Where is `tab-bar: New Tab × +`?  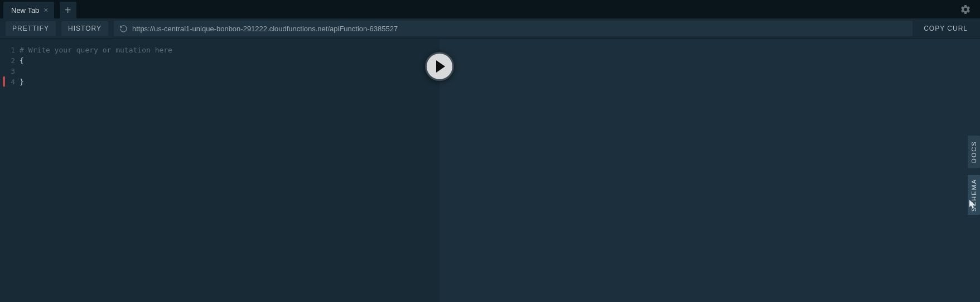
tab-bar: New Tab × + is located at coordinates (490, 9).